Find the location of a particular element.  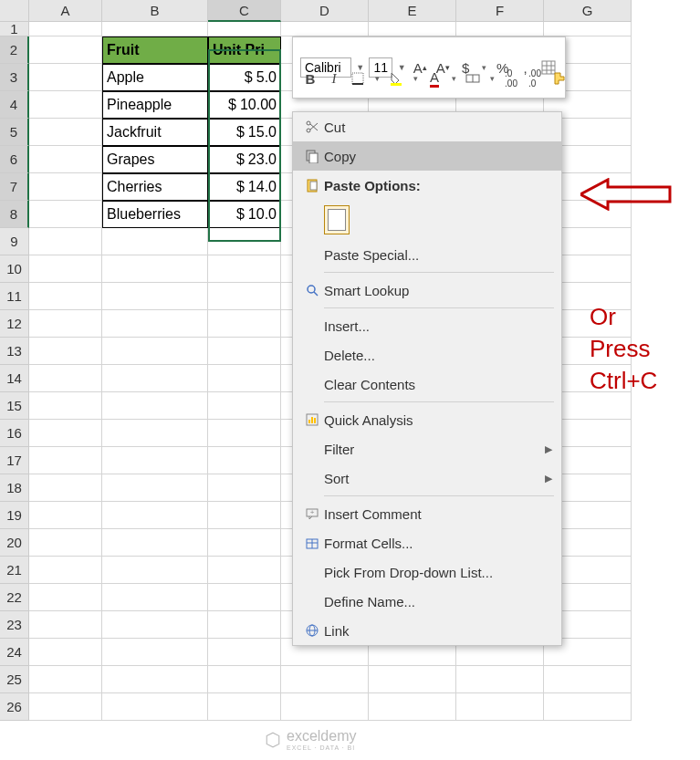

row-header-8: 8 is located at coordinates (15, 214).